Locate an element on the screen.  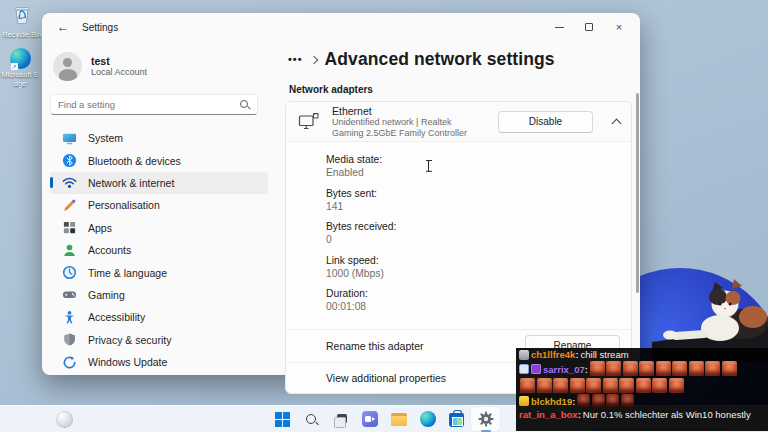
minimize-button is located at coordinates (559, 27).